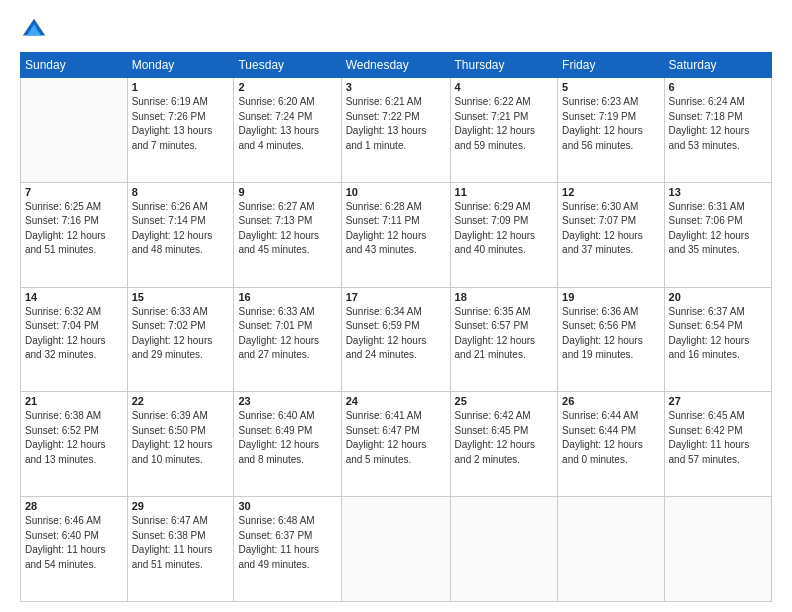 This screenshot has width=792, height=612. What do you see at coordinates (180, 234) in the screenshot?
I see `calendar-cell: 8Sunrise: 6:26 AM Sunset: 7:14 PM Daylig…` at bounding box center [180, 234].